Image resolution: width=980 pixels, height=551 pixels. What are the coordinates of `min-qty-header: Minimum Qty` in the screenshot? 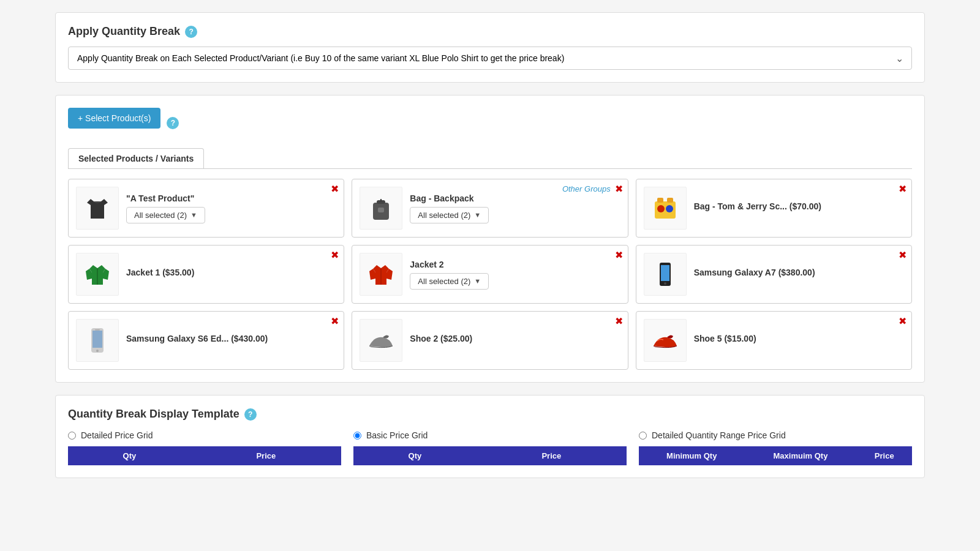 It's located at (692, 455).